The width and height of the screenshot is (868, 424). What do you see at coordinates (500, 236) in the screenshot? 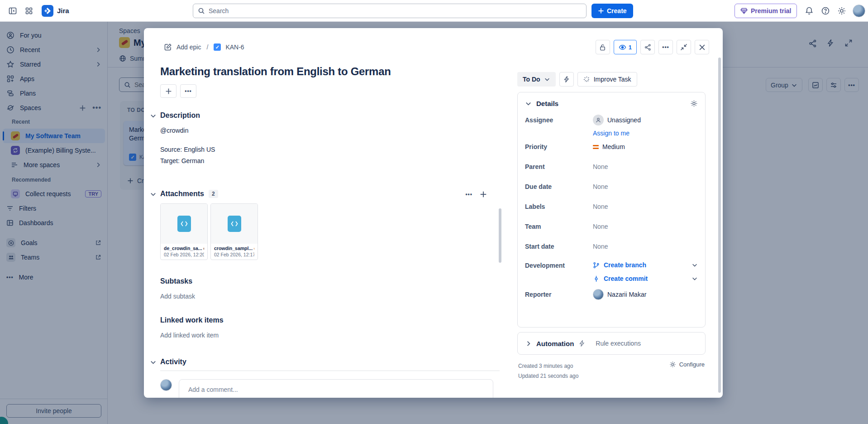
I see `content-scrollbar` at bounding box center [500, 236].